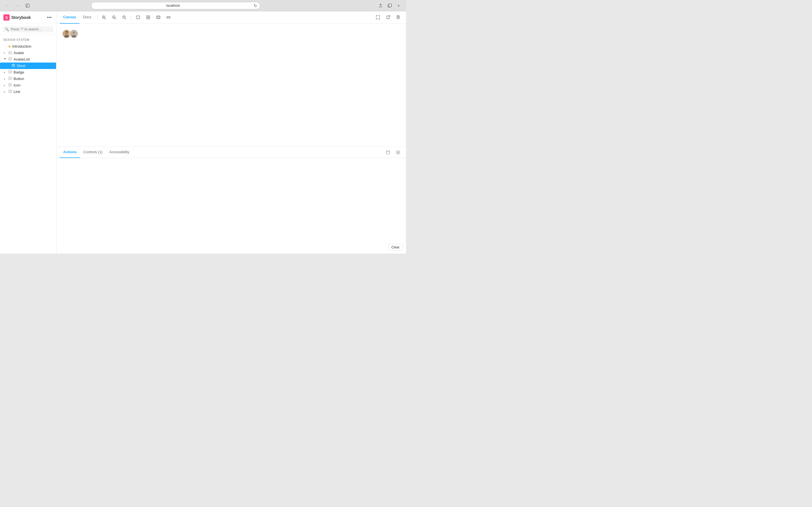 This screenshot has width=812, height=507. Describe the element at coordinates (398, 152) in the screenshot. I see `panel-close-button` at that location.